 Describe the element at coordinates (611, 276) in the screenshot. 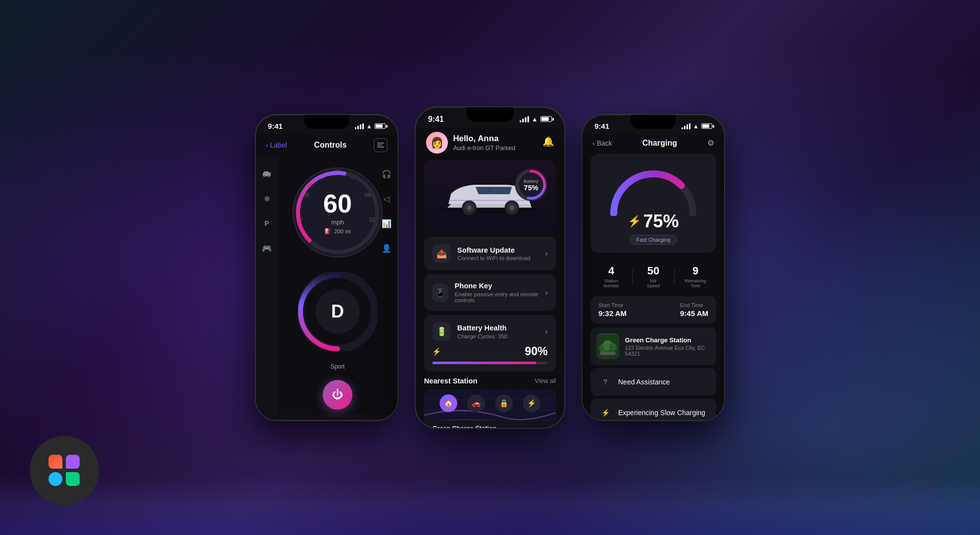

I see `station-number-stat: 4 StationNumber` at that location.